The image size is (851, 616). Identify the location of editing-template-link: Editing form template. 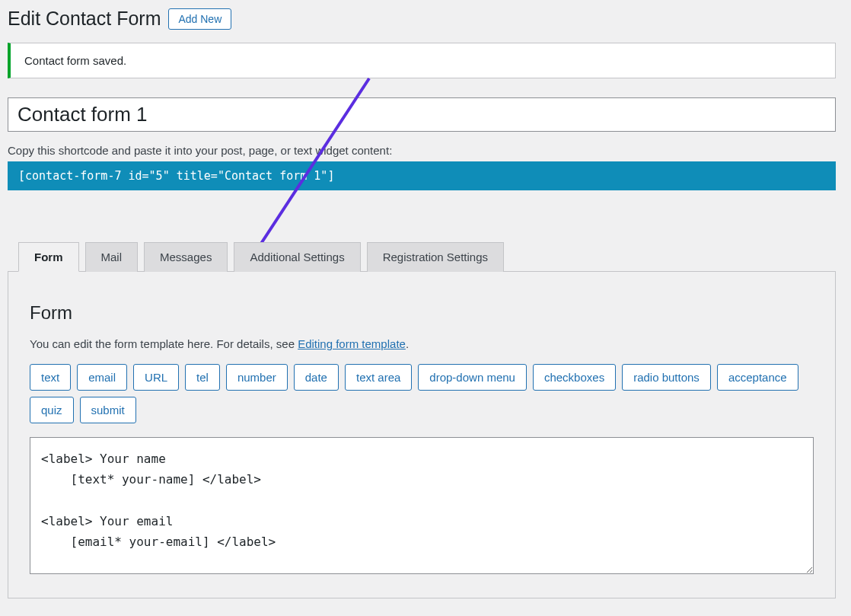
(352, 344).